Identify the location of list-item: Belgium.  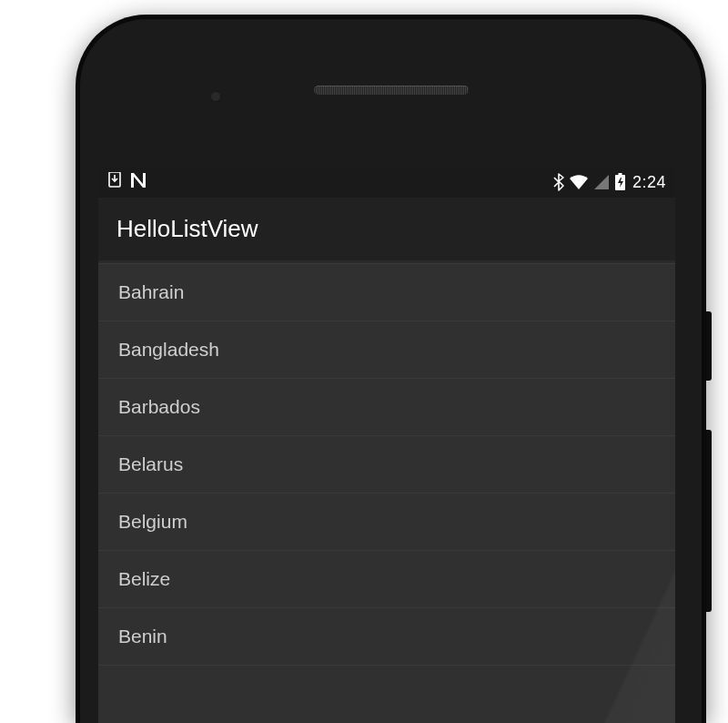
(387, 523).